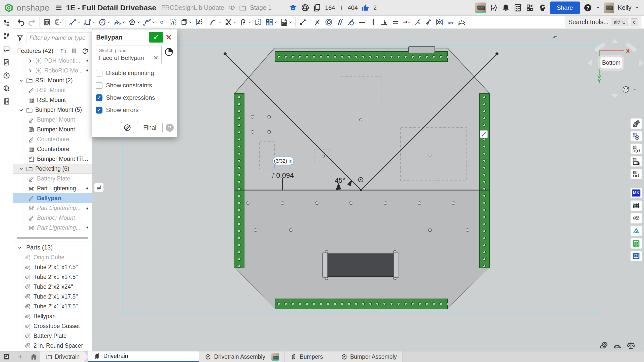  Describe the element at coordinates (47, 22) in the screenshot. I see `sketch-button` at that location.